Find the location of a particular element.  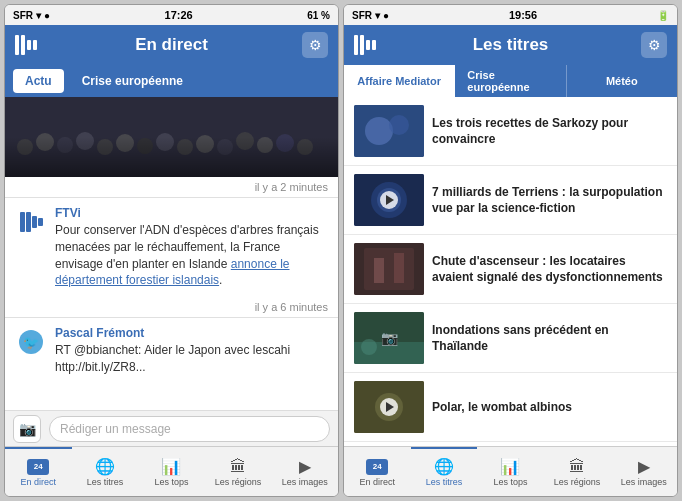

play-icon-left: ▶ is located at coordinates (305, 467).